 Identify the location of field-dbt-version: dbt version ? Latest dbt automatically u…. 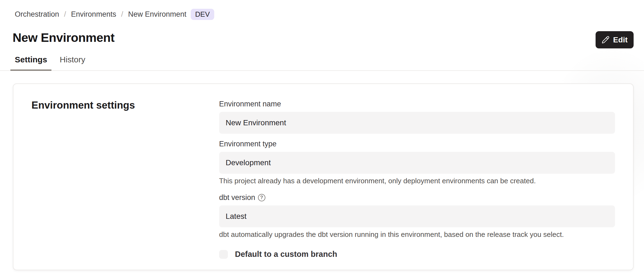
(417, 216).